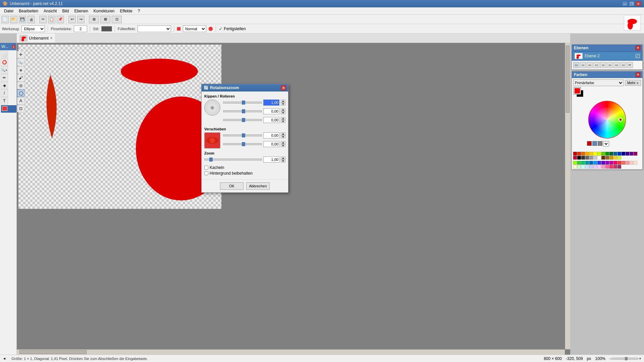 This screenshot has height=362, width=644. Describe the element at coordinates (4, 70) in the screenshot. I see `tool-zoom-in: 🔍+` at that location.